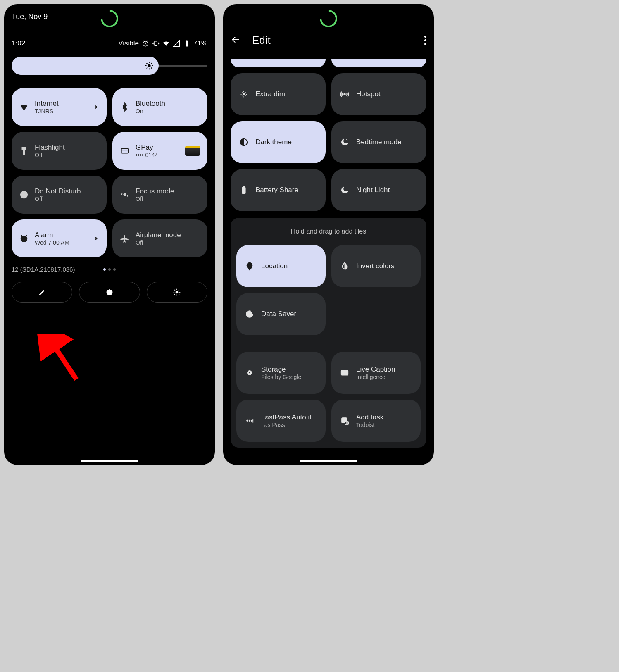 Image resolution: width=619 pixels, height=672 pixels. I want to click on status-bar: 1:02 Visible 71%, so click(110, 43).